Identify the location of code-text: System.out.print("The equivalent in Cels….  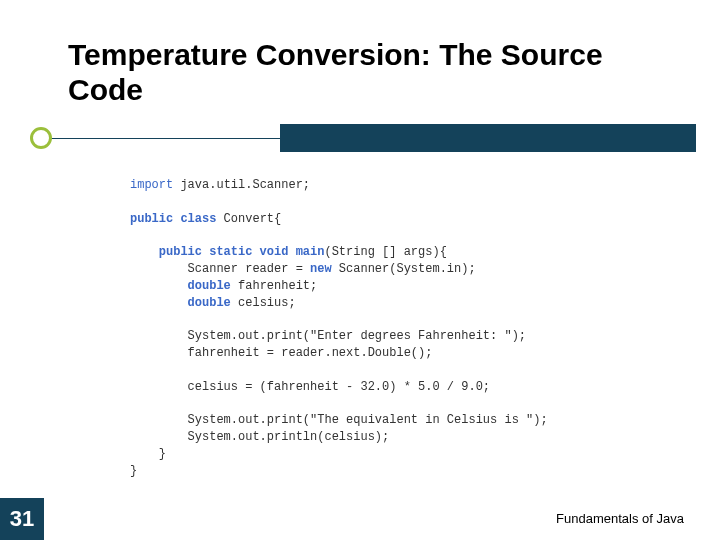
(339, 420).